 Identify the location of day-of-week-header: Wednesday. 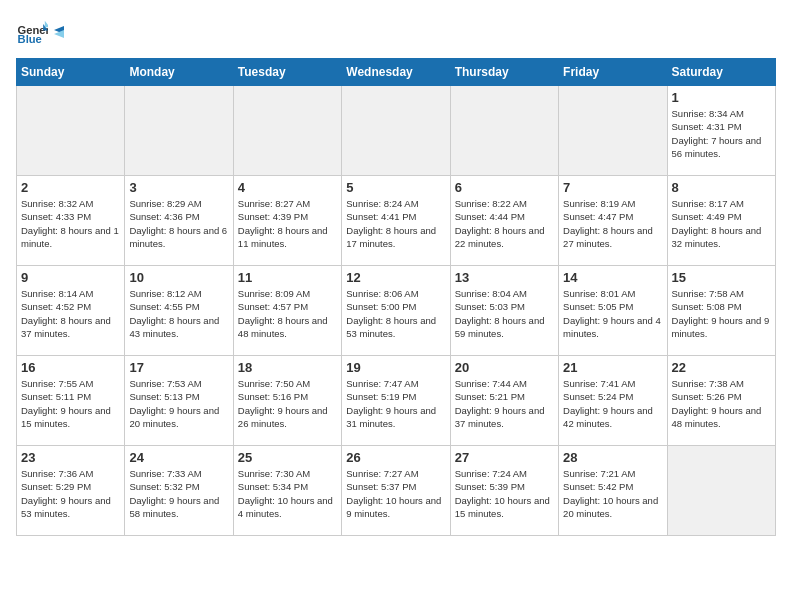
(396, 72).